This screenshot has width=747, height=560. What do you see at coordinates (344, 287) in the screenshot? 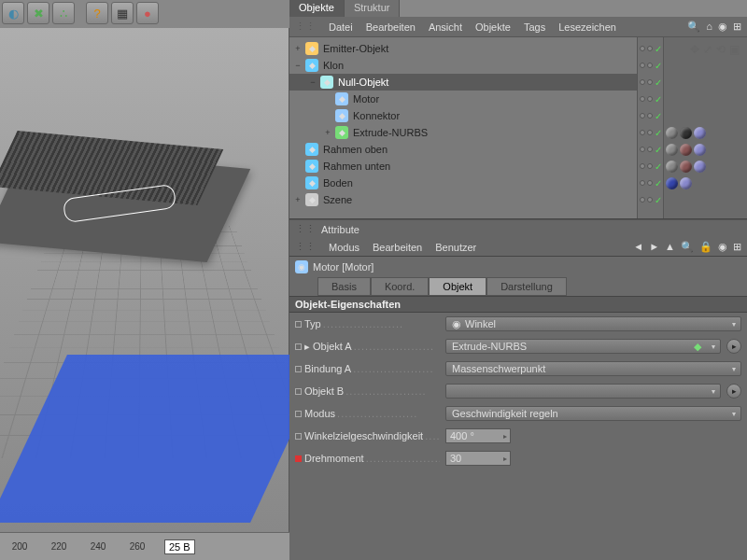
I see `subtab-basis: Basis` at bounding box center [344, 287].